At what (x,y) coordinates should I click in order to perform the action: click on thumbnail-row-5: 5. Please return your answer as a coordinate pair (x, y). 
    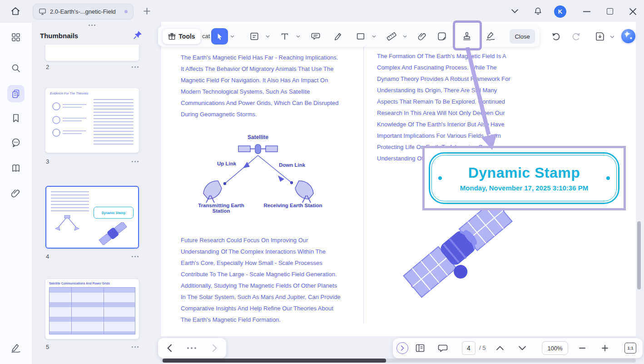
    Looking at the image, I should click on (92, 347).